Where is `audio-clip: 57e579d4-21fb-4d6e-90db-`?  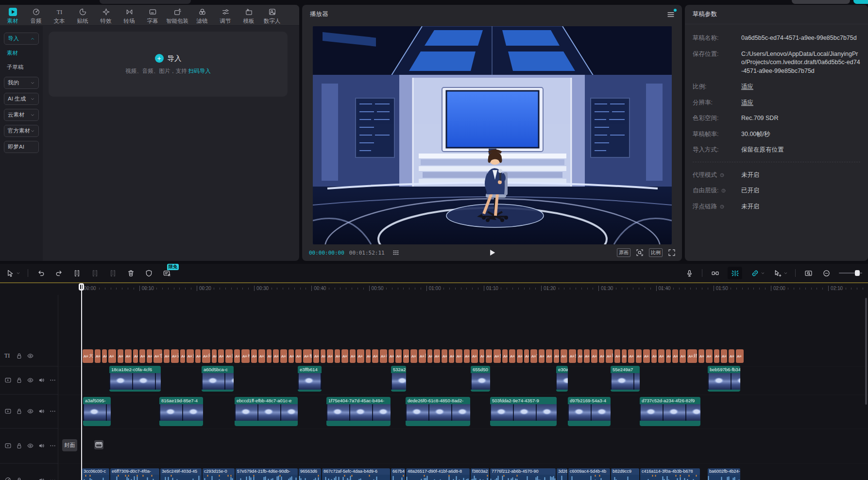
audio-clip: 57e579d4-21fb-4d6e-90db- is located at coordinates (267, 474).